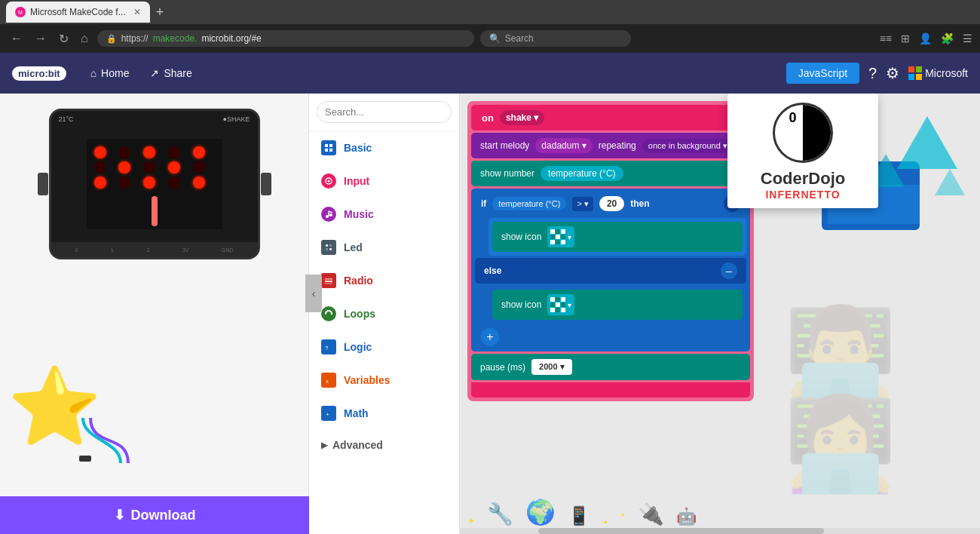 This screenshot has height=534, width=980. Describe the element at coordinates (886, 38) in the screenshot. I see `bookmarks-icon: ≡≡` at that location.